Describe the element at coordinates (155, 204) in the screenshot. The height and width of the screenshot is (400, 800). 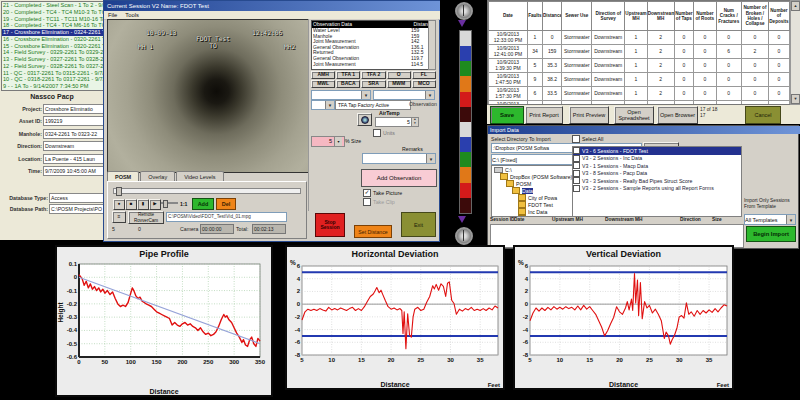
I see `play-button: ▶` at that location.